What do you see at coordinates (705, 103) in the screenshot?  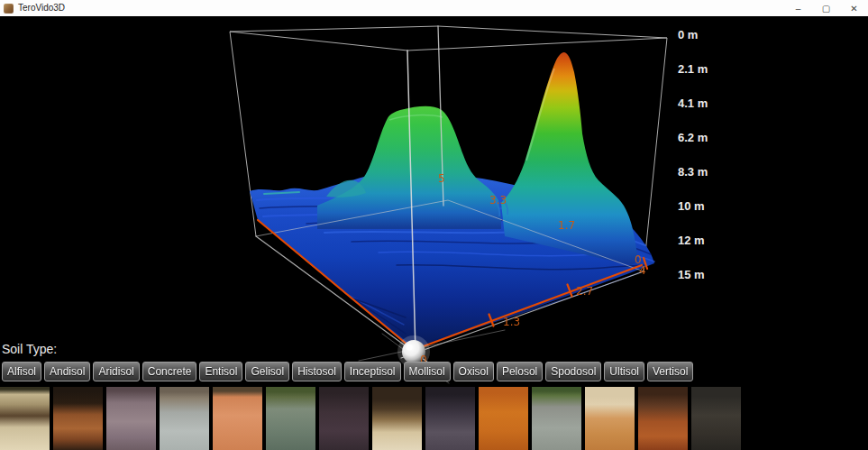 I see `depth-label: 4.1 m` at bounding box center [705, 103].